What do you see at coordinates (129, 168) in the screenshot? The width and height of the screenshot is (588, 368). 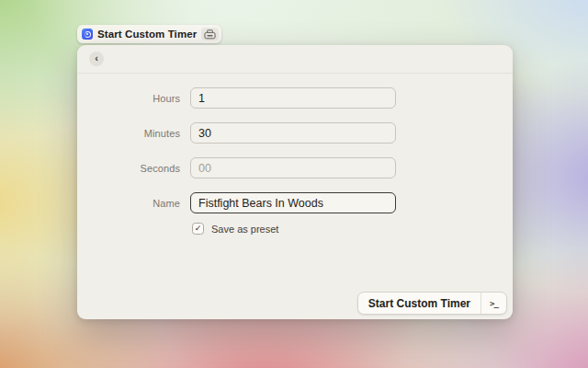 I see `seconds-label: Seconds` at bounding box center [129, 168].